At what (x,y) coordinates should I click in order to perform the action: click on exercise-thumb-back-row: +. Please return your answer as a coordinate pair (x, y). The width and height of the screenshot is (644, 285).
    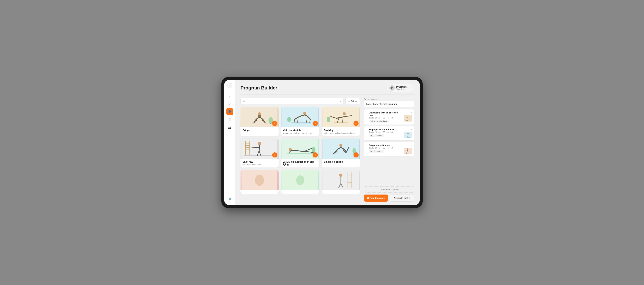
    Looking at the image, I should click on (260, 149).